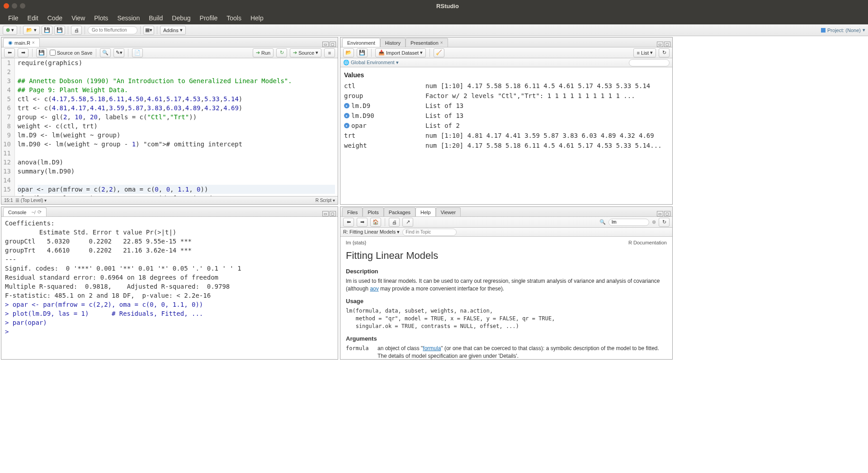  What do you see at coordinates (429, 232) in the screenshot?
I see `find-in-topic-input` at bounding box center [429, 232].